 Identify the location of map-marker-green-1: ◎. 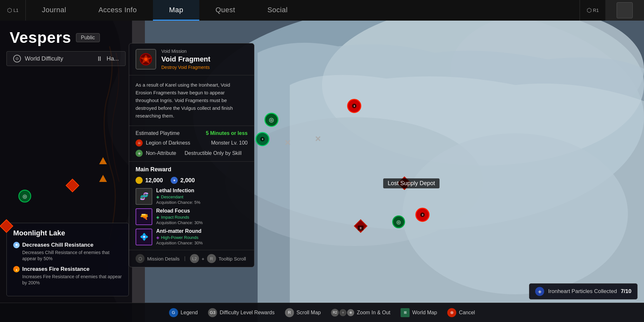
(25, 196).